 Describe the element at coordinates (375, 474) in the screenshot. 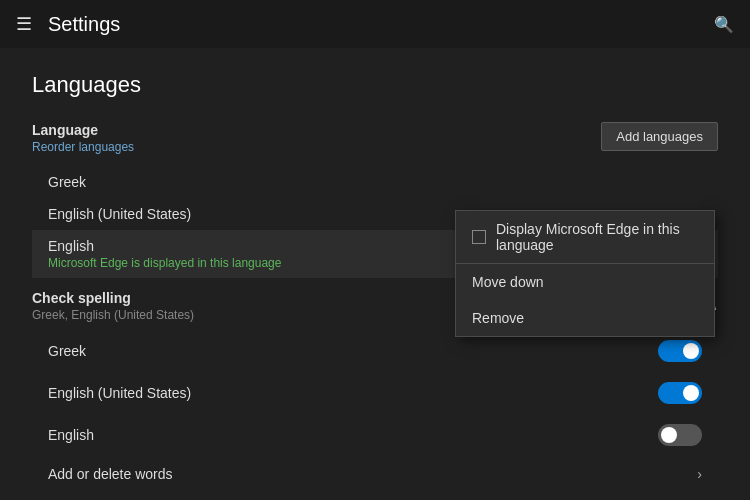

I see `add-delete-words-row: Add or delete words ›` at that location.